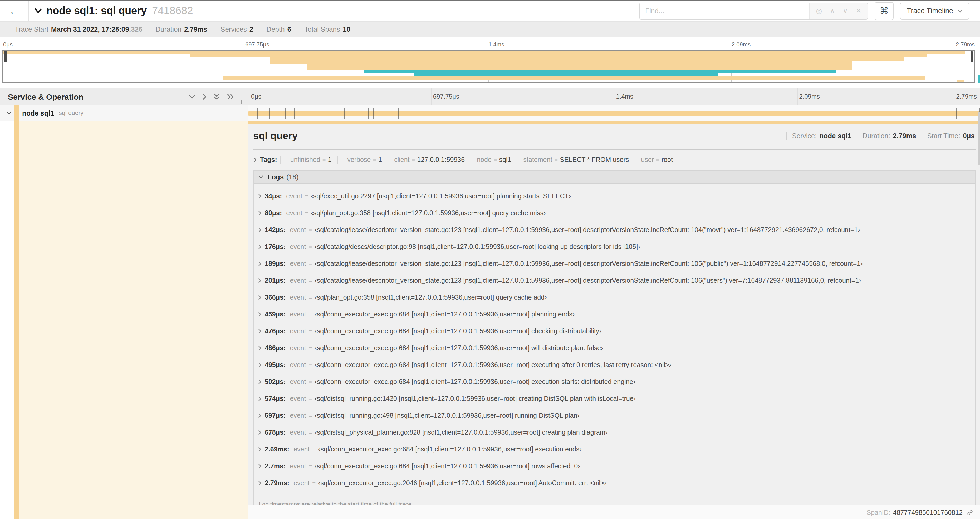 The image size is (980, 519). I want to click on logs-header: Logs (18), so click(615, 177).